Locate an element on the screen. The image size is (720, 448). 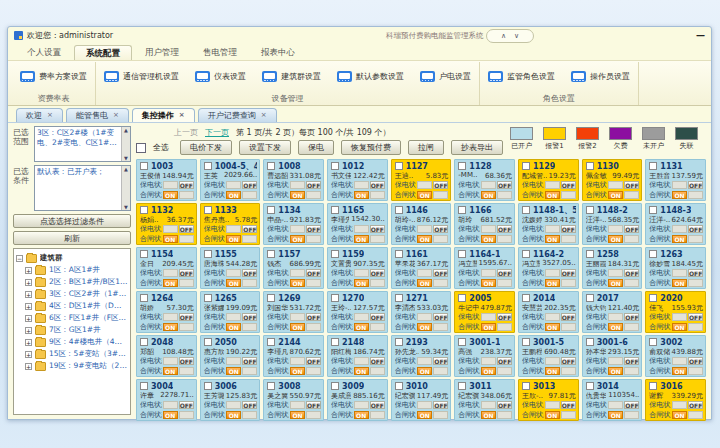
scroll-up-icon: ▲ is located at coordinates (126, 169).